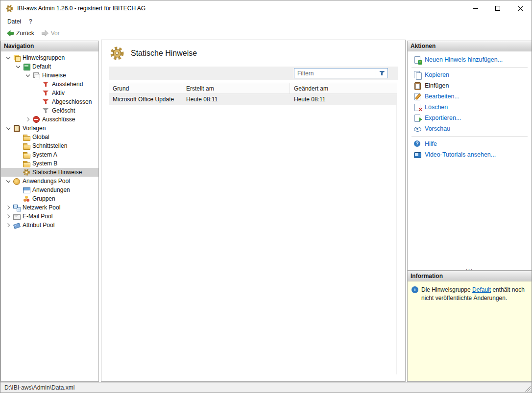 This screenshot has height=393, width=532. Describe the element at coordinates (50, 111) in the screenshot. I see `tree-item-geloescht: Gelöscht` at that location.